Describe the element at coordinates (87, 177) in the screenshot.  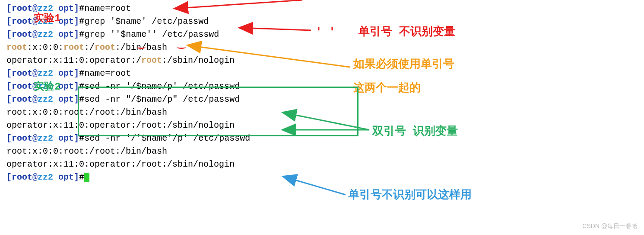
I see `cursor` at that location.